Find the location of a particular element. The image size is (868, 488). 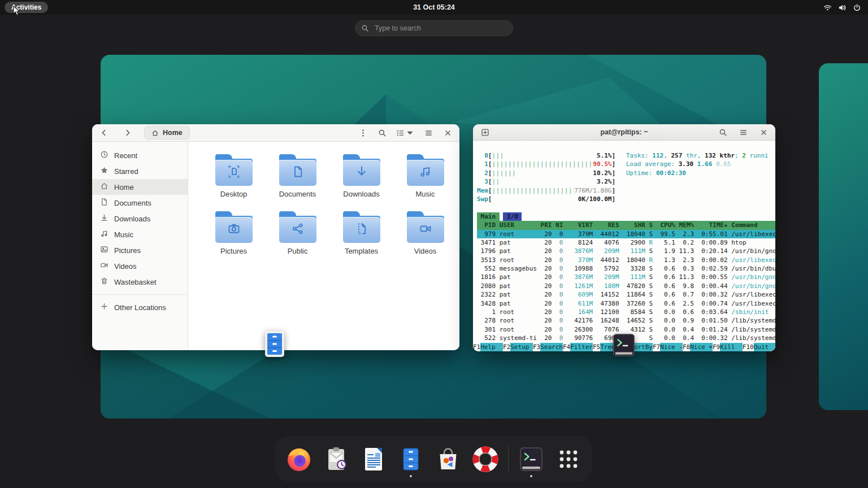

clock: 31 Oct 05:24 is located at coordinates (434, 7).